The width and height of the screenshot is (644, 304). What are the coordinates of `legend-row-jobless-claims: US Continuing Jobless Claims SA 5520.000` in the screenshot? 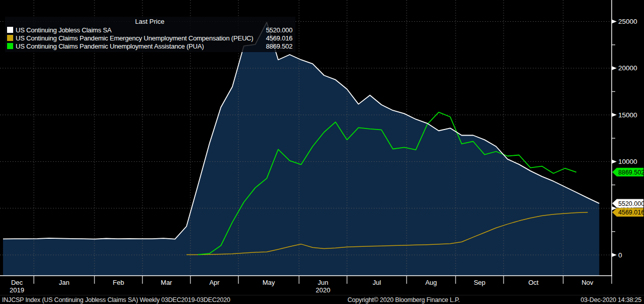 It's located at (150, 30).